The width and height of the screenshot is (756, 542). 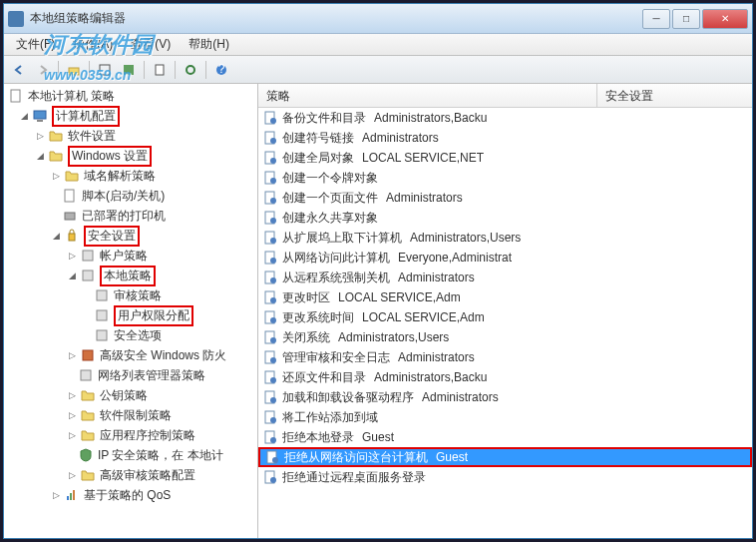 I want to click on tree-dns-policy: ▷ 域名解析策略, so click(x=131, y=176).